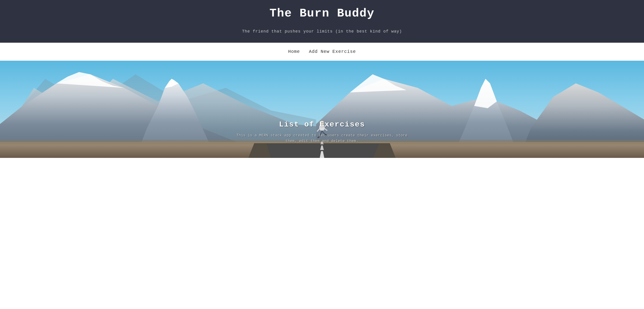 This screenshot has width=644, height=309. Describe the element at coordinates (322, 138) in the screenshot. I see `hero-description: This is a MERN stack app created to let …` at that location.